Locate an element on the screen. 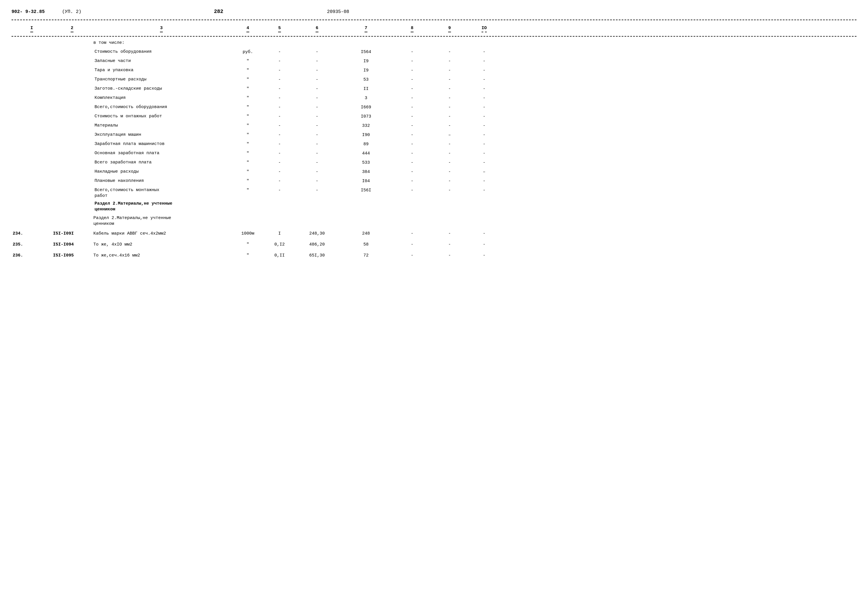  cell-col7: 89 is located at coordinates (366, 144).